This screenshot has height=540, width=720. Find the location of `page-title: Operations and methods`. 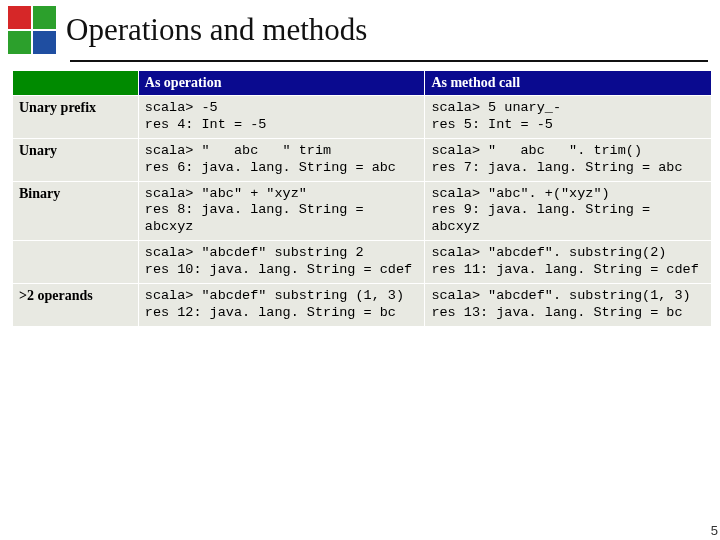

page-title: Operations and methods is located at coordinates (216, 30).